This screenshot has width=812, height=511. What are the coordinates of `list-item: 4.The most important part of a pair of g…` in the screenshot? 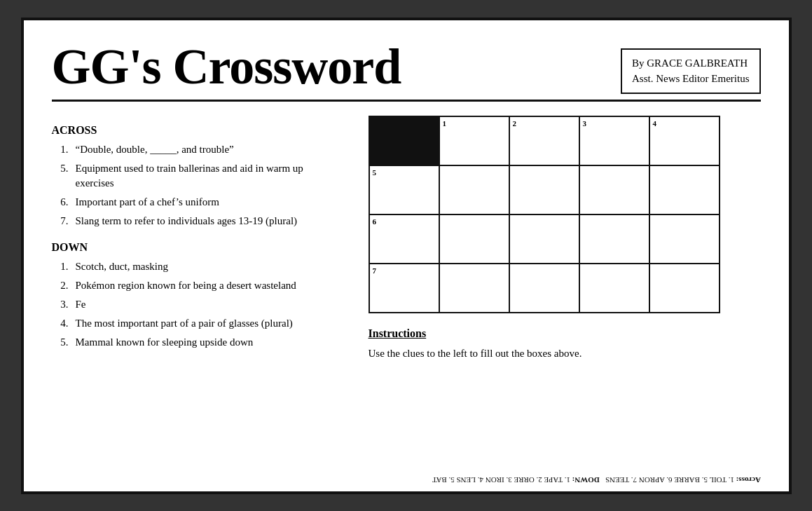 It's located at (196, 324).